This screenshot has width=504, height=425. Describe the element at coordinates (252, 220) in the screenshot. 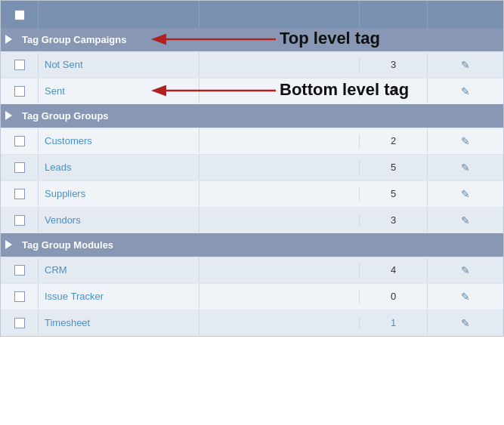

I see `table-row: Vendors 3 ✎` at that location.